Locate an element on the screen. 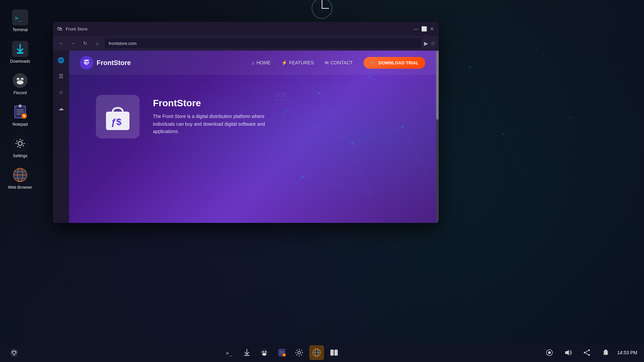  download-trial-button: 🛒 DOWNLOAD TRIAL is located at coordinates (394, 63).